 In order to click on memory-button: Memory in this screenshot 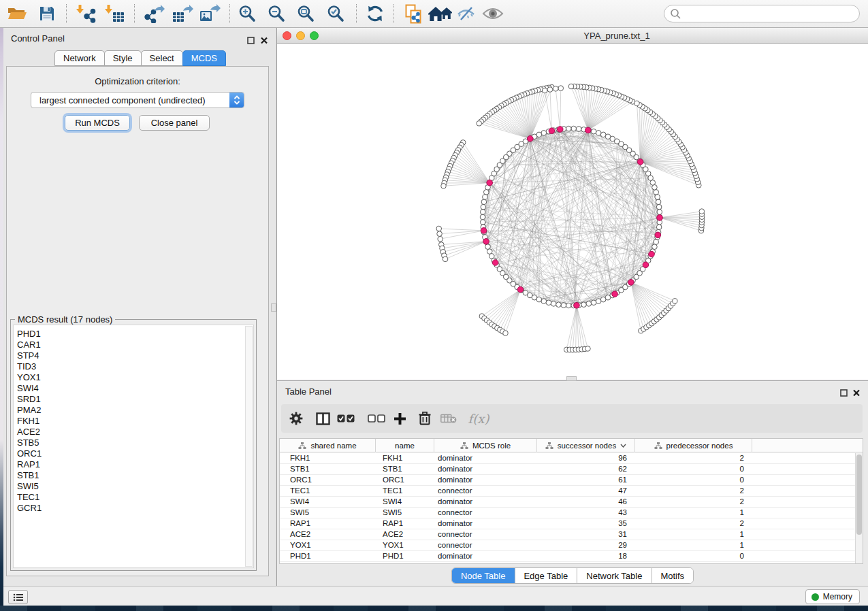, I will do `click(833, 597)`.